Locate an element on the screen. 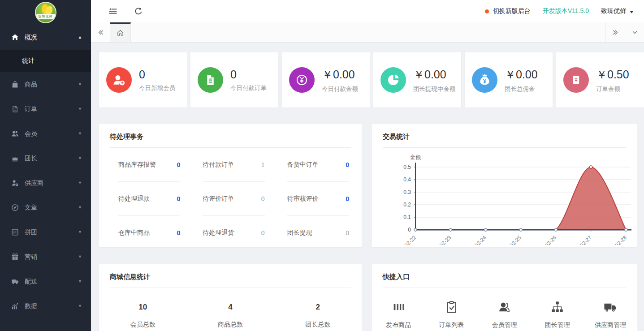  quick-entry-label: 发布商品 is located at coordinates (398, 325).